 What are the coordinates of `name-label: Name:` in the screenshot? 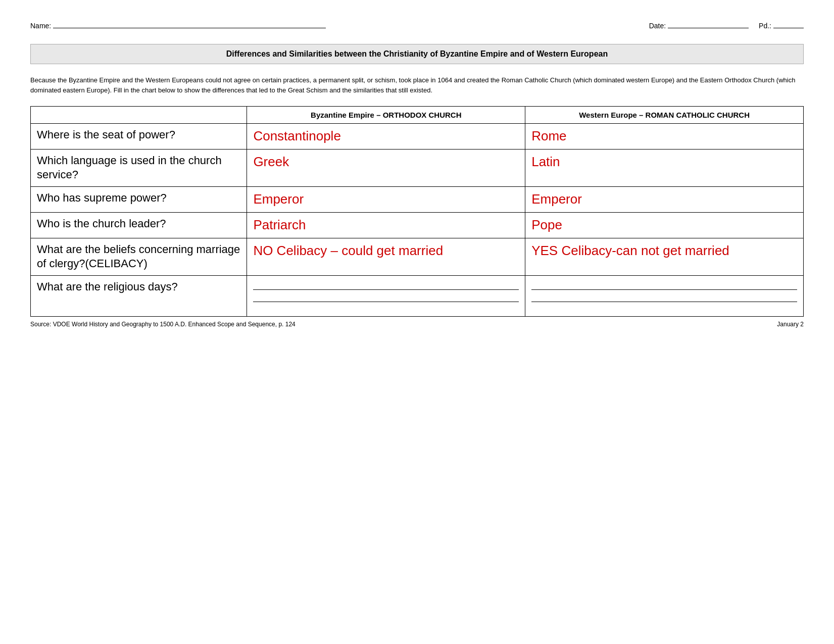 It's located at (40, 26).